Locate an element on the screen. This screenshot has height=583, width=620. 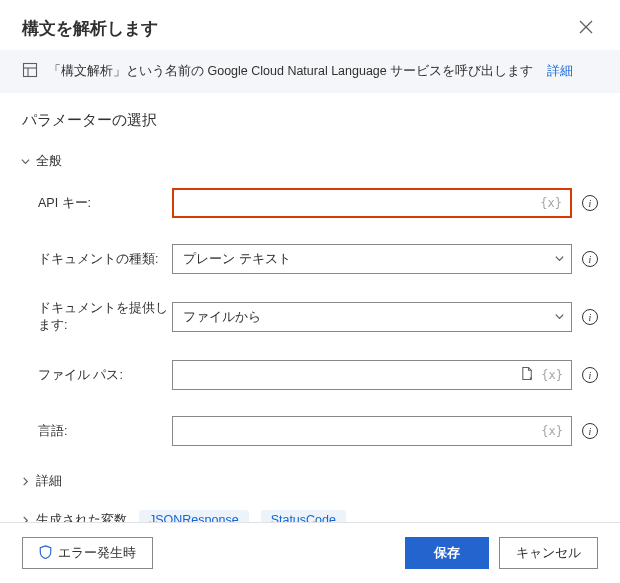
dialog-title: 構文を解析します is located at coordinates (90, 28).